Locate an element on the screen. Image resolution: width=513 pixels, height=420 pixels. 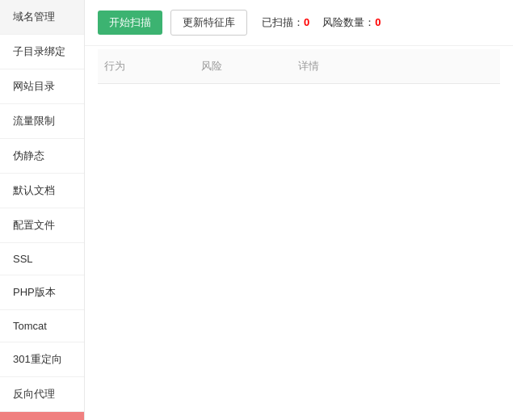
sidebar-item-risk-scan: 风险扫描 is located at coordinates (42, 416).